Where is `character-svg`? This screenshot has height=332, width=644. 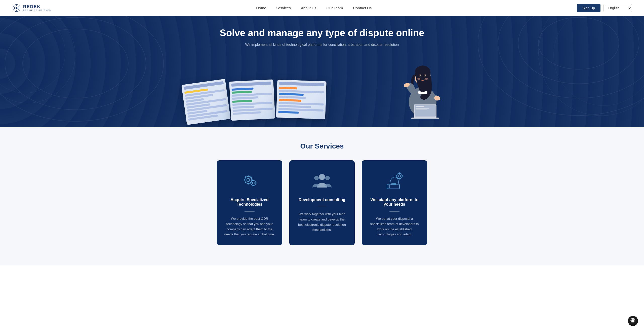
character-svg is located at coordinates (423, 87).